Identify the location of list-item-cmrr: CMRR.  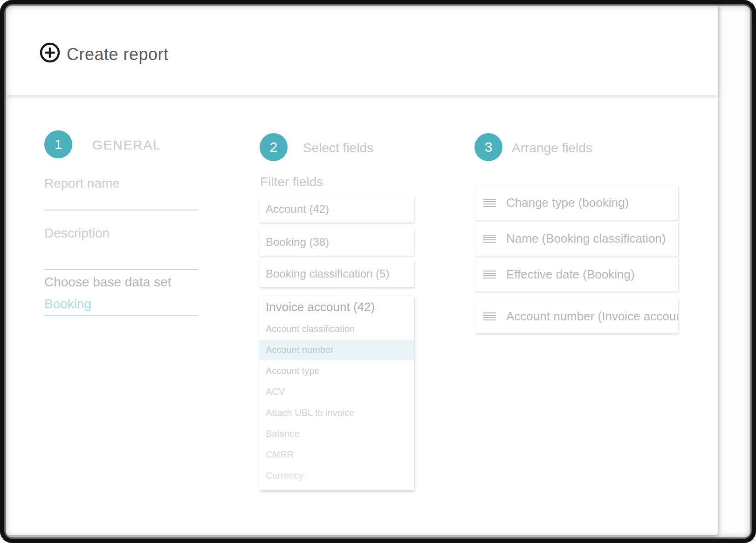
(337, 455).